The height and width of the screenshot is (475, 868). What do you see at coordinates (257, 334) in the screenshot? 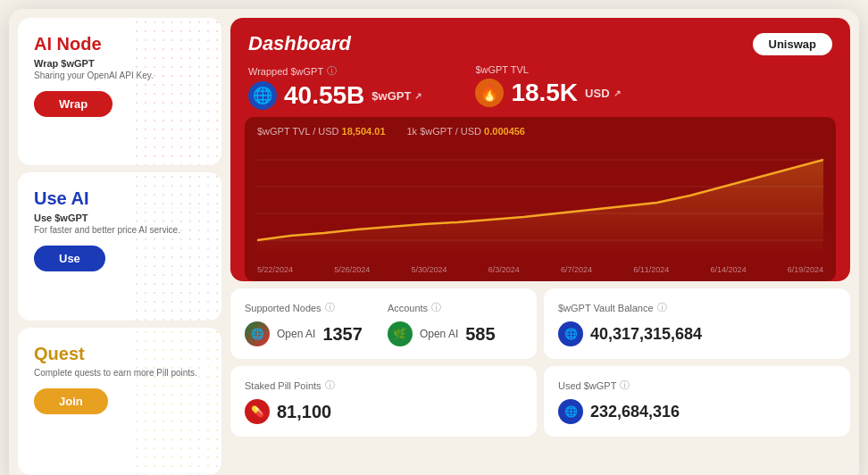
I see `nodes-icon: 🌐` at bounding box center [257, 334].